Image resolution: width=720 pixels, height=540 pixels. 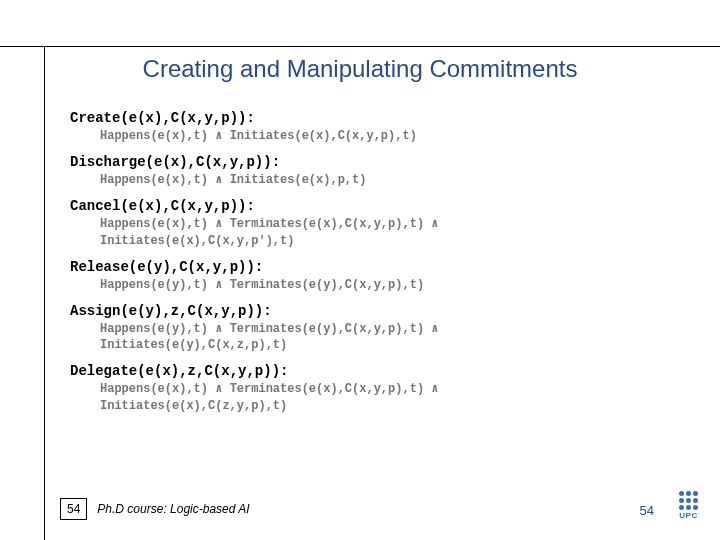 What do you see at coordinates (647, 510) in the screenshot?
I see `page-number-right: 54` at bounding box center [647, 510].